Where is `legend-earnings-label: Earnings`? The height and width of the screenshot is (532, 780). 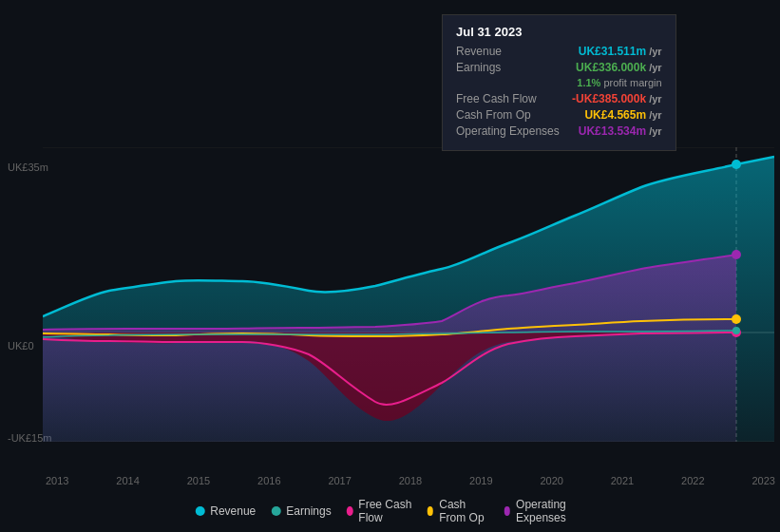
legend-earnings-label: Earnings is located at coordinates (308, 511).